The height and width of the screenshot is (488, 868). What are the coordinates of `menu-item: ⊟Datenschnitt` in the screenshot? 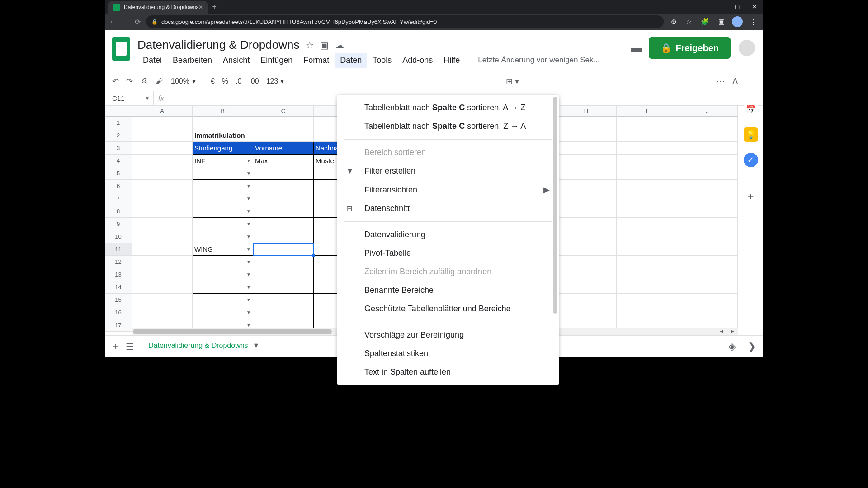 It's located at (448, 209).